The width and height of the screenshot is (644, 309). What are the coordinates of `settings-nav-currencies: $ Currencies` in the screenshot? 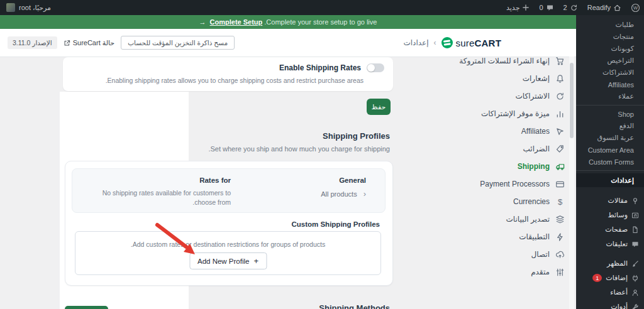 It's located at (499, 202).